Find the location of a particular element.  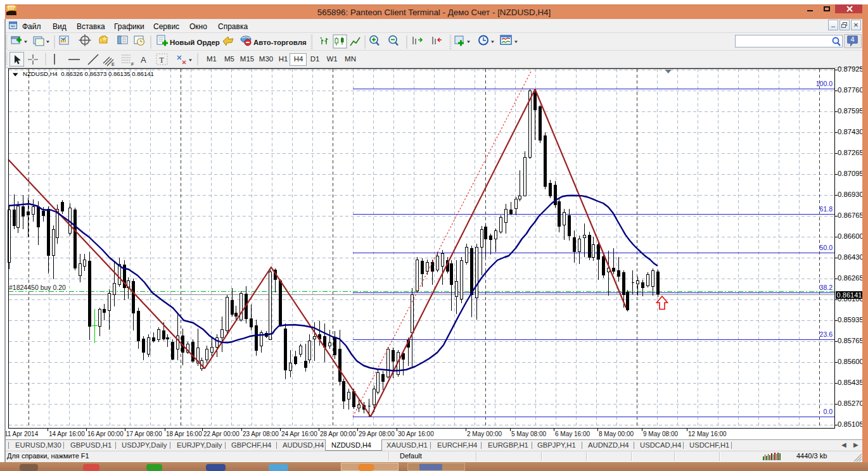

svg-text: Новый Ордер is located at coordinates (195, 42).